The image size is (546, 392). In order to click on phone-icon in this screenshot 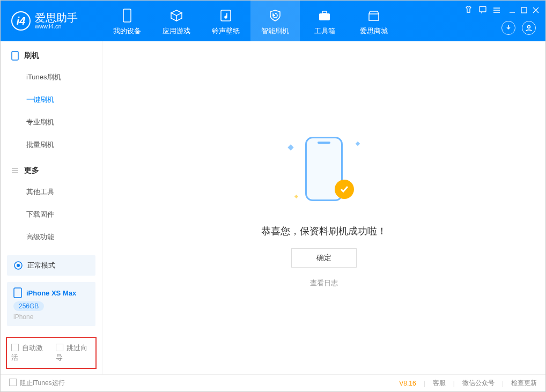, I will do `click(15, 56)`.